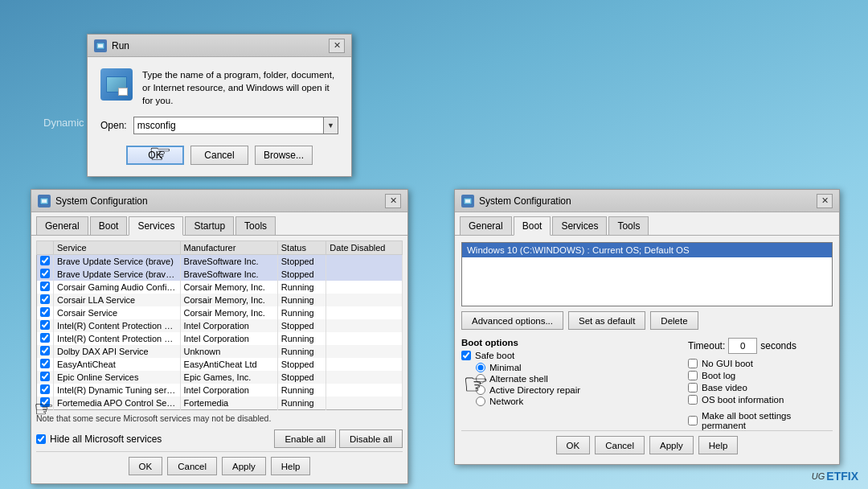 Image resolution: width=868 pixels, height=489 pixels. Describe the element at coordinates (628, 226) in the screenshot. I see `tab-right-tools: Tools` at that location.